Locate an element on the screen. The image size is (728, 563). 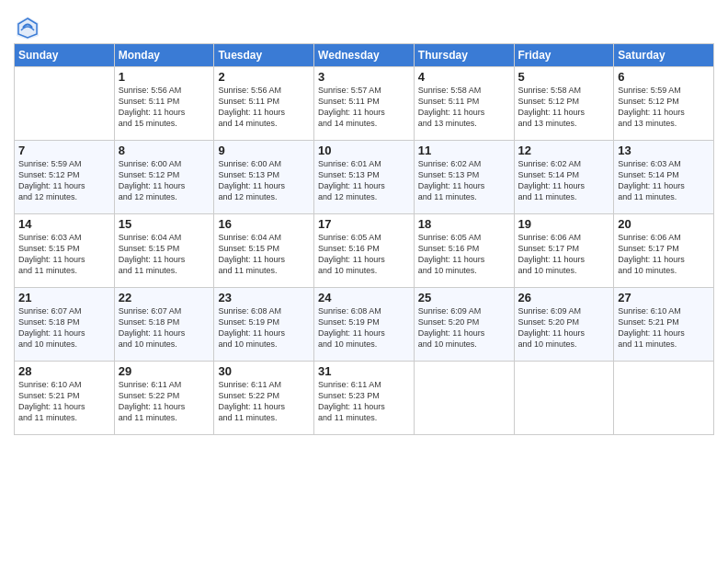
logo-icon is located at coordinates (28, 28).